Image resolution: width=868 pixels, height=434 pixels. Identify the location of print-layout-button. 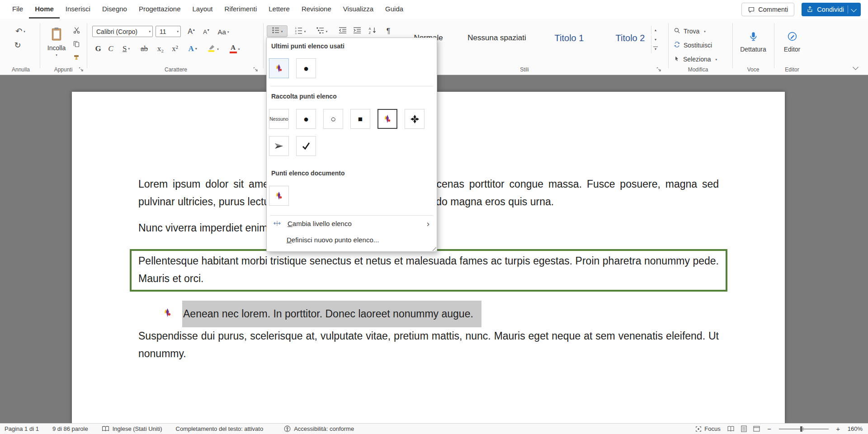
(744, 429).